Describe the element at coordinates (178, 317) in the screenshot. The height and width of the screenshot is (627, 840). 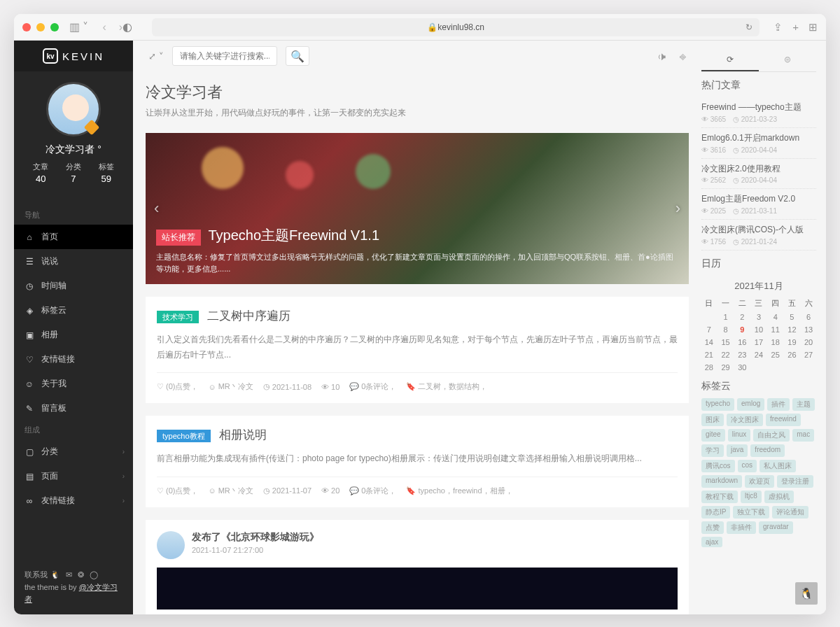
I see `post-category-tag: 技术学习` at that location.